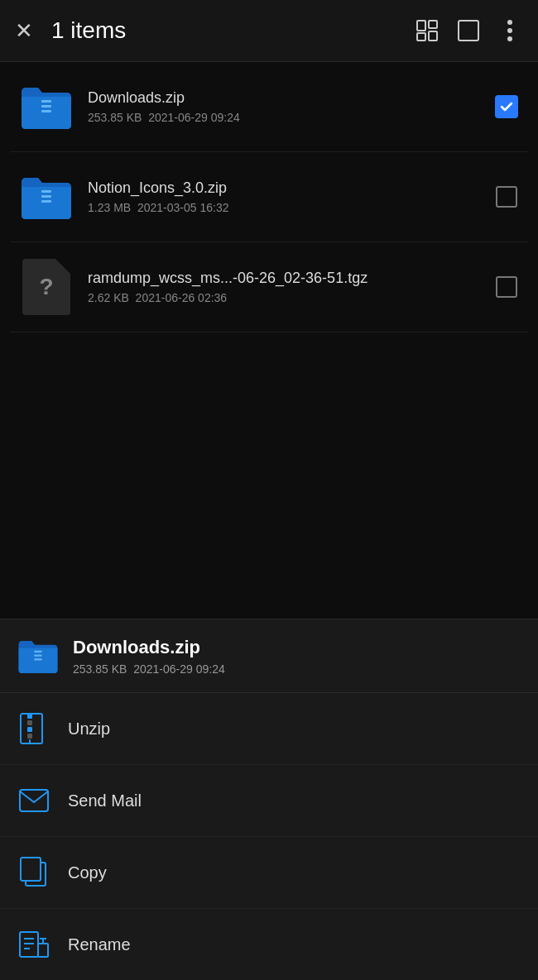 The width and height of the screenshot is (538, 980). What do you see at coordinates (290, 98) in the screenshot?
I see `file-name: Downloads.zip` at bounding box center [290, 98].